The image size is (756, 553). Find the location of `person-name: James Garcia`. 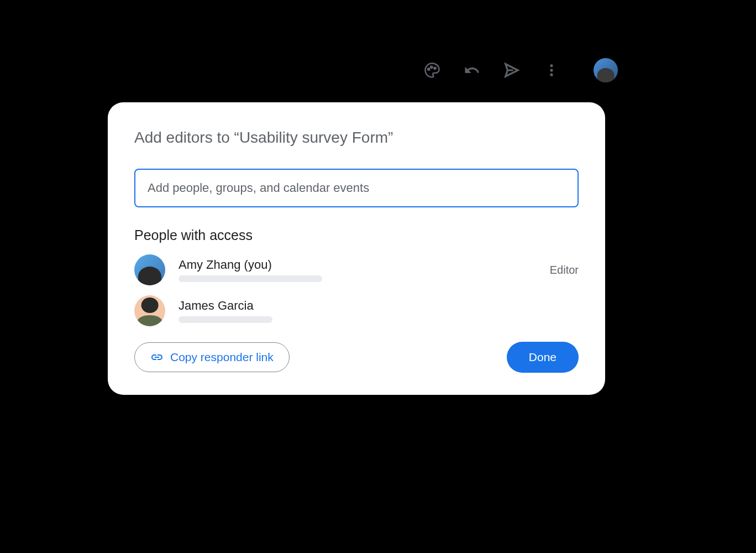

person-name: James Garcia is located at coordinates (379, 306).